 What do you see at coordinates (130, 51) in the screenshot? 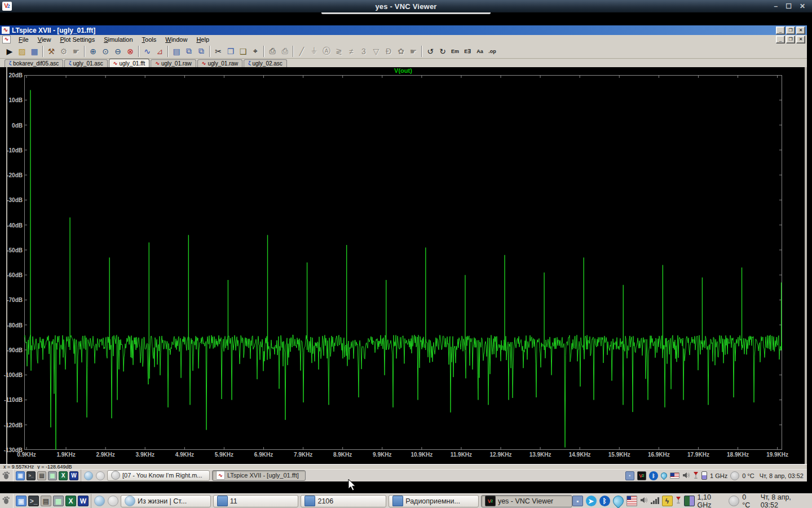
I see `zoom-previous-icon: ⊗` at bounding box center [130, 51].